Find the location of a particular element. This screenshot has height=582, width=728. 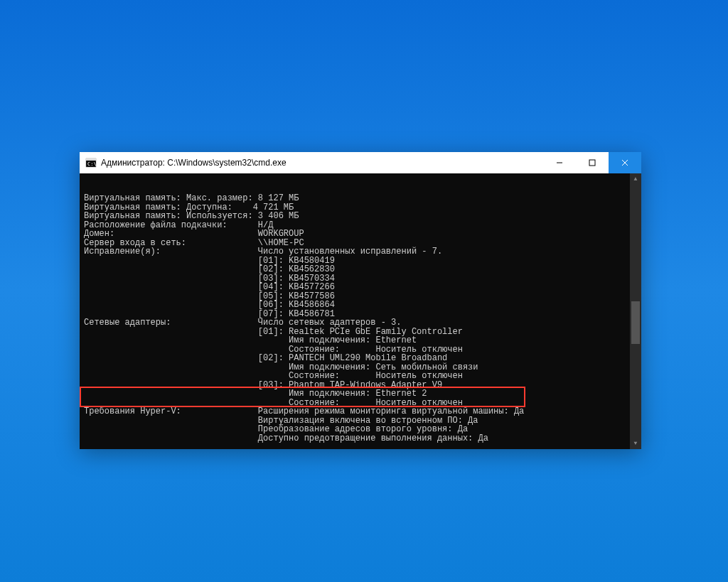

terminal-line: Исправление(я): Число установленных испр… is located at coordinates (362, 252).